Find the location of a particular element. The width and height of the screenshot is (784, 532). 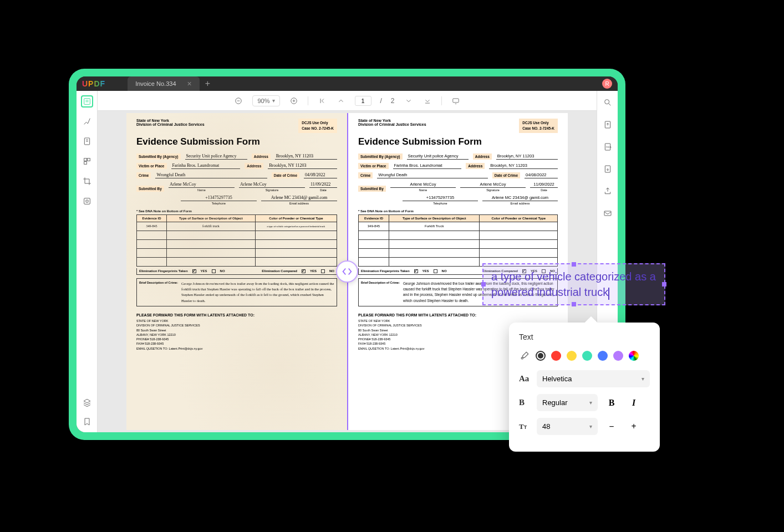

color-purple is located at coordinates (618, 356).